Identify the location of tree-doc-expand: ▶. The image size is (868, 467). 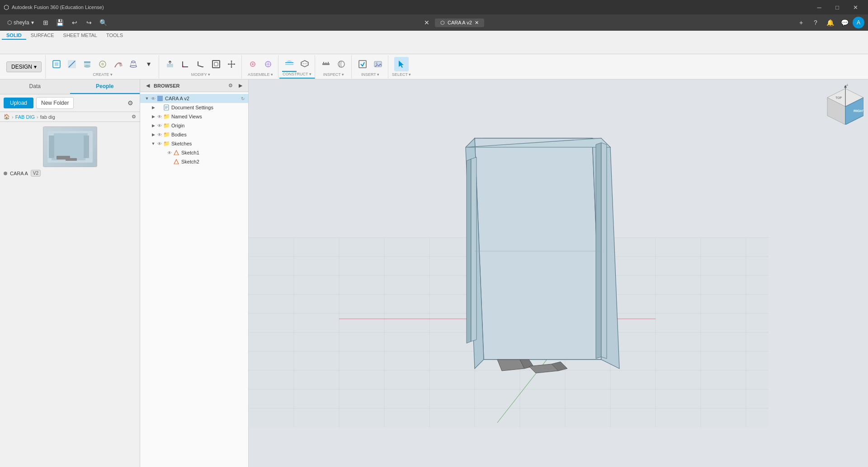
(153, 107).